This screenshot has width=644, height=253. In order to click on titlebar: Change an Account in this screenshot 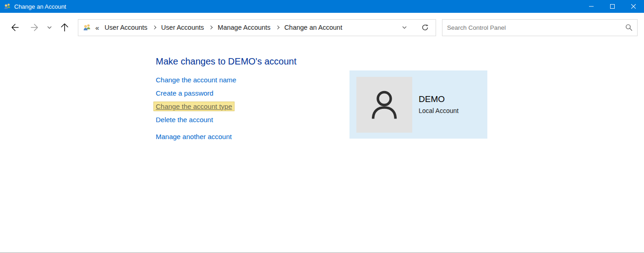, I will do `click(322, 6)`.